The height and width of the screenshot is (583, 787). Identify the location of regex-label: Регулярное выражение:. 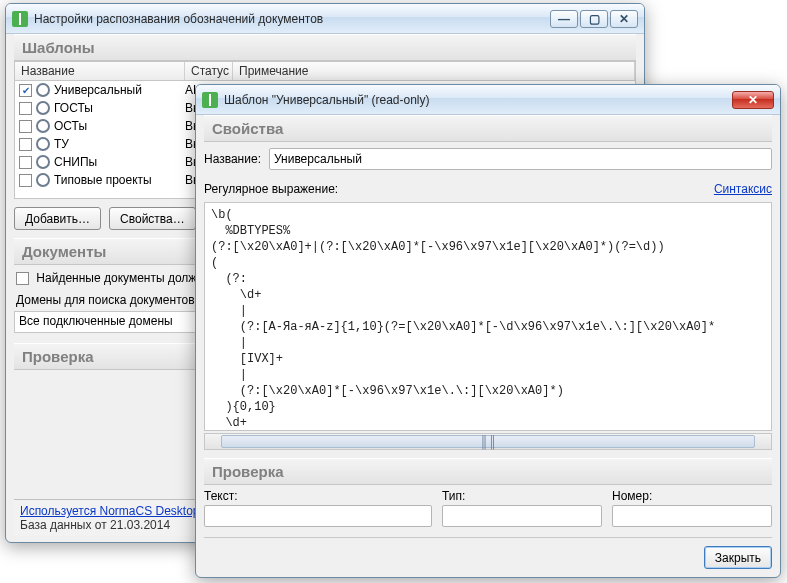
(271, 189).